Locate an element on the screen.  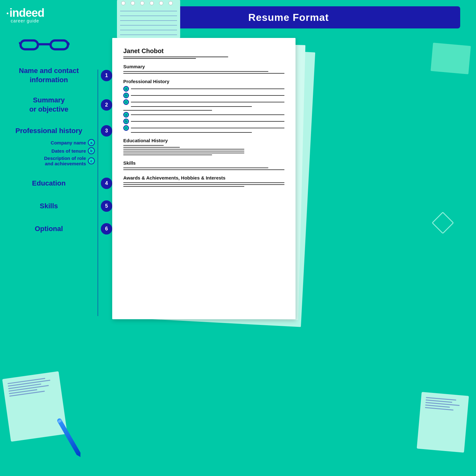
sidebar-label-4: Education is located at coordinates (49, 183).